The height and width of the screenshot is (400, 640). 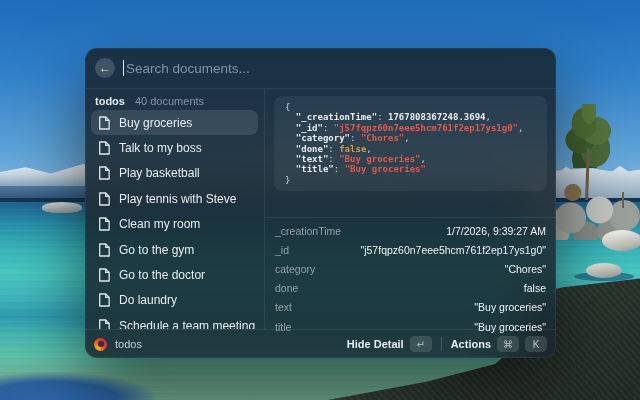 I want to click on metadata-value: "j57fqpz60n7eee5hcm761f2ep17ys1g0", so click(x=453, y=250).